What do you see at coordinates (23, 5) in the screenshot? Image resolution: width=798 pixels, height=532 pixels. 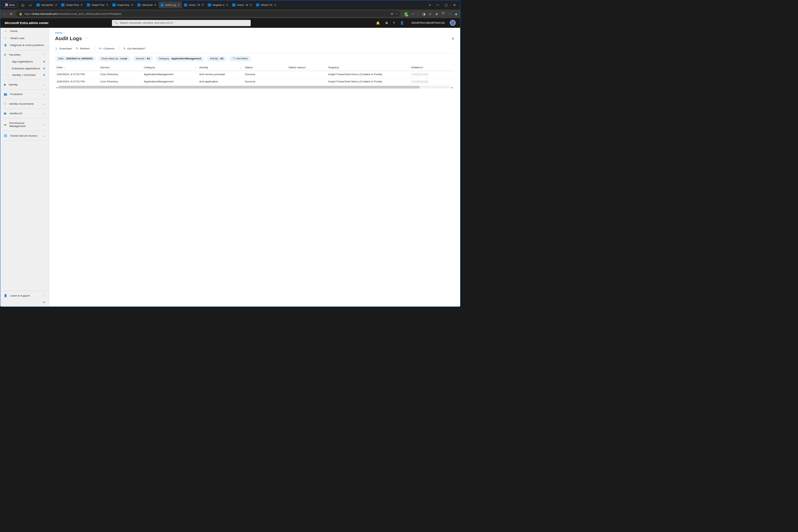 I see `workspaces-icon: ◫` at bounding box center [23, 5].